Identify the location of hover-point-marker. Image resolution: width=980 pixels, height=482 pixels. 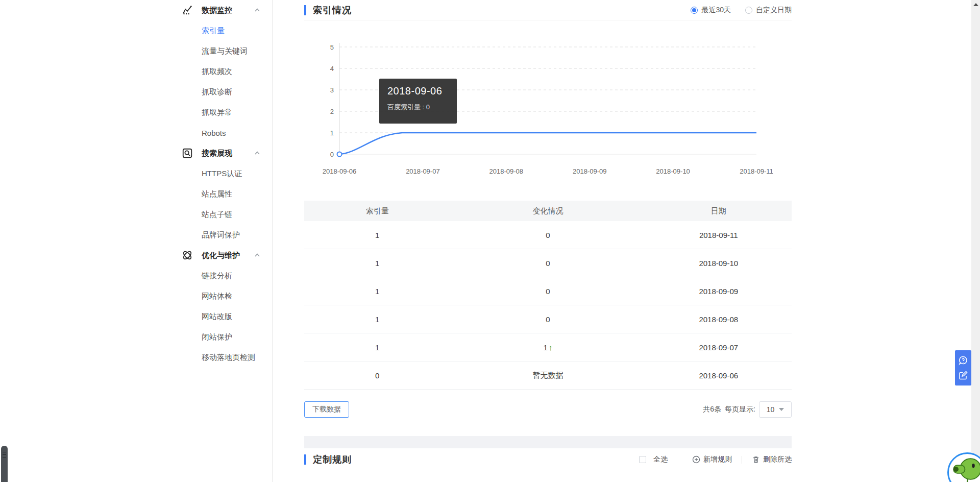
(340, 154).